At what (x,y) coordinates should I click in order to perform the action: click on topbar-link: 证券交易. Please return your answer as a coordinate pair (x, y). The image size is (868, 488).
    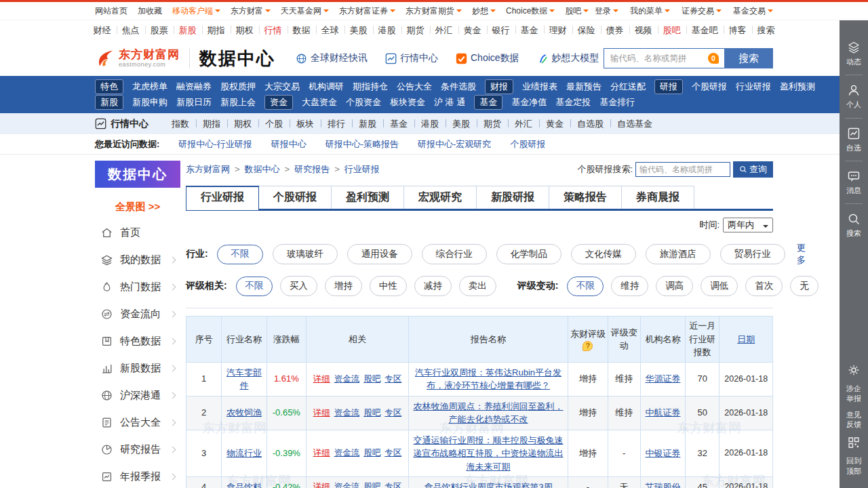
    Looking at the image, I should click on (701, 11).